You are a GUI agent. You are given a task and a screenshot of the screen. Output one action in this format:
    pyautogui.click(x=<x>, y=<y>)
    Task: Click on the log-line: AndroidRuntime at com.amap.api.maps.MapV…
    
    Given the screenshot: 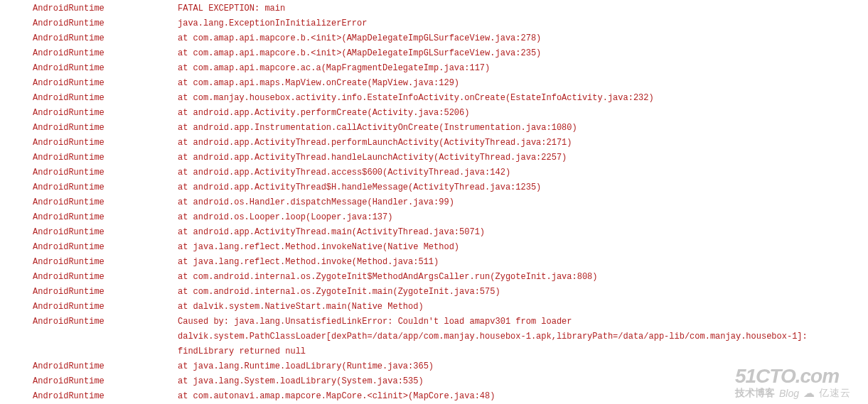 What is the action you would take?
    pyautogui.click(x=434, y=84)
    